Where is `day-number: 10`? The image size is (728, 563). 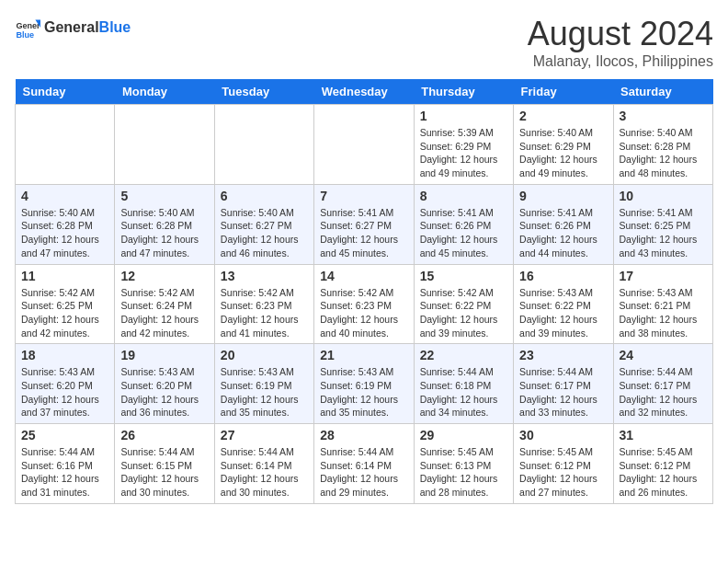 day-number: 10 is located at coordinates (664, 196).